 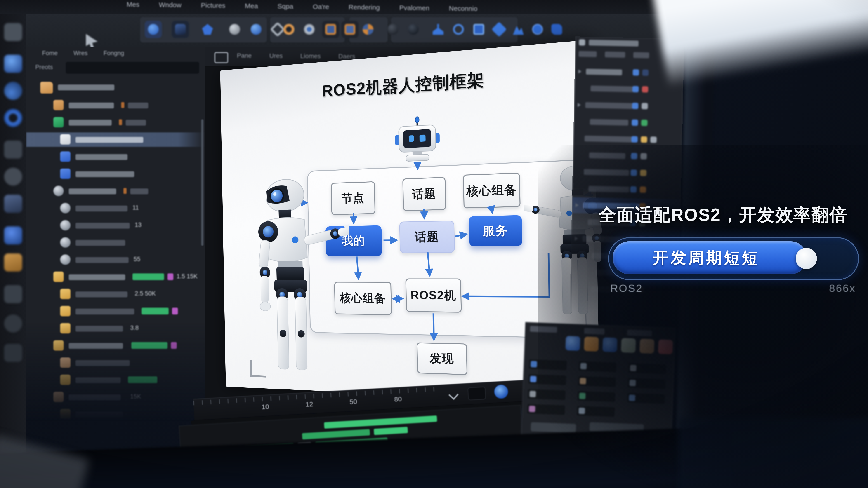 I want to click on viewport-menu-item: Ures, so click(x=276, y=56).